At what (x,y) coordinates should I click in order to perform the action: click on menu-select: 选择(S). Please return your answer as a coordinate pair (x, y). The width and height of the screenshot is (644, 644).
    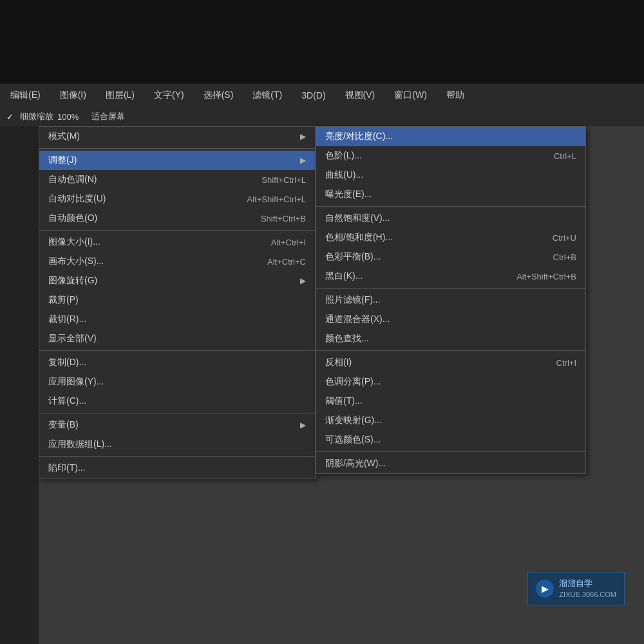
    Looking at the image, I should click on (219, 95).